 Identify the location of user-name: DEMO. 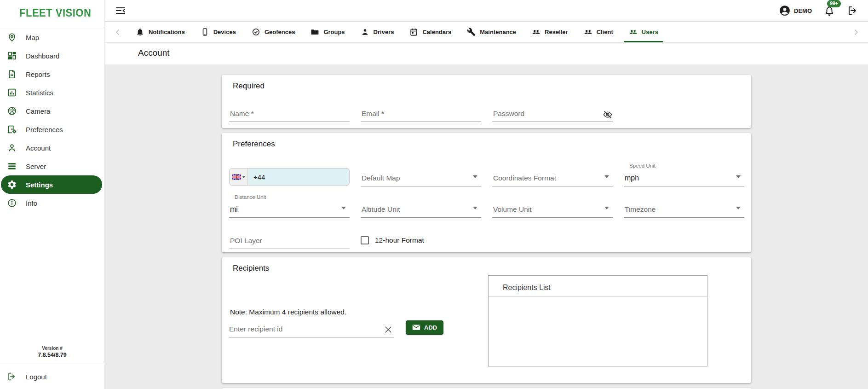
(803, 11).